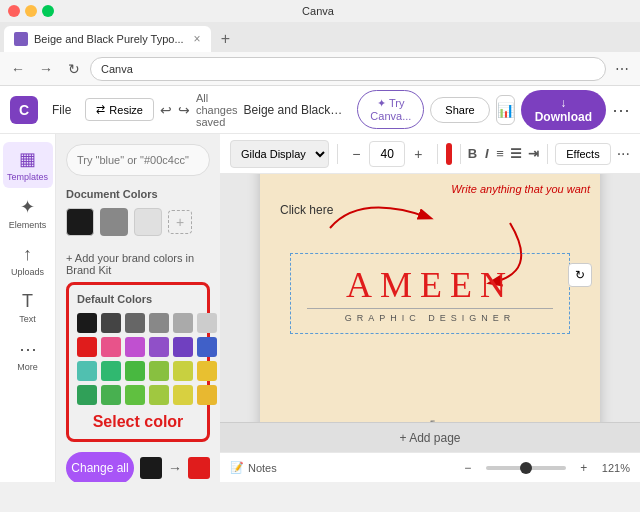  I want to click on canva-logo: C, so click(24, 110).